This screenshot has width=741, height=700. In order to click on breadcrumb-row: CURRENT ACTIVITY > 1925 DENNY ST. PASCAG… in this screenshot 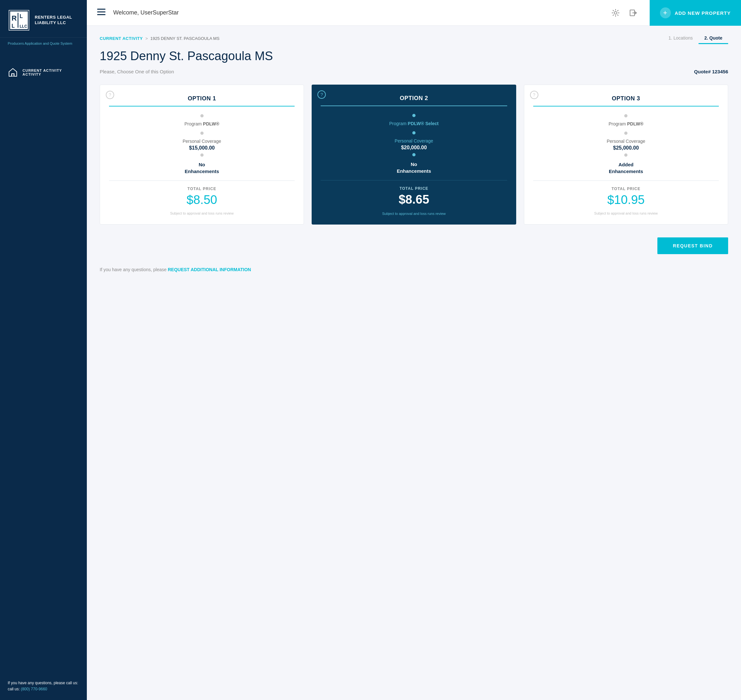, I will do `click(414, 37)`.